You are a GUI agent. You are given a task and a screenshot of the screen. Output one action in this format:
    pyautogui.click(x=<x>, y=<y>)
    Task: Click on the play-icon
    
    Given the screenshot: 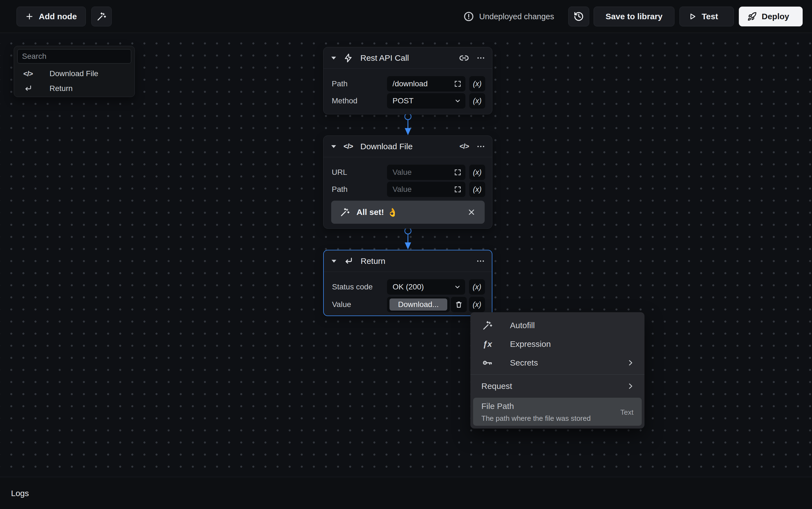 What is the action you would take?
    pyautogui.click(x=692, y=16)
    